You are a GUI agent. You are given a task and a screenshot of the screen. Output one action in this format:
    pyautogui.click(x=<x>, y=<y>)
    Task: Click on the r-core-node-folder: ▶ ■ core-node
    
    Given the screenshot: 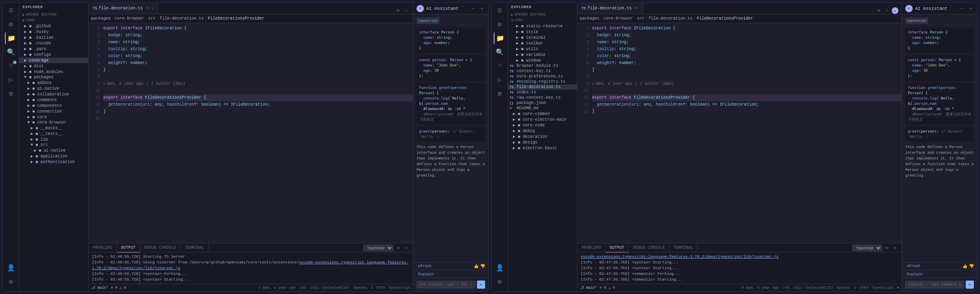 What is the action you would take?
    pyautogui.click(x=542, y=125)
    